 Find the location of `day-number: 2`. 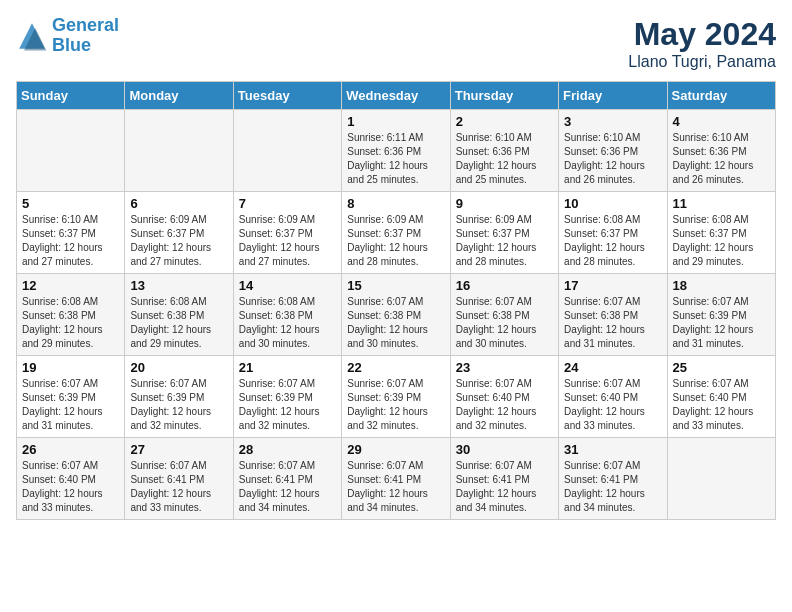

day-number: 2 is located at coordinates (504, 122).